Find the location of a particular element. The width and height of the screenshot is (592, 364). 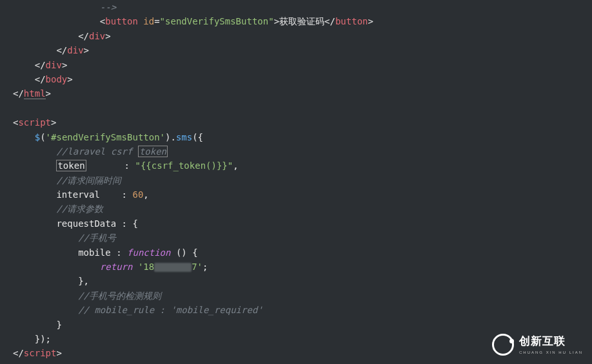

code-line: //laravel csrf token is located at coordinates (90, 151).